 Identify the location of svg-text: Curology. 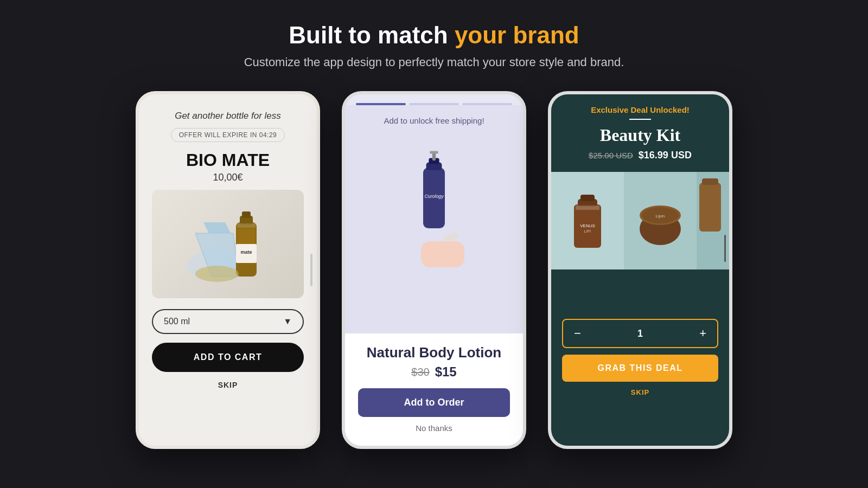
(434, 196).